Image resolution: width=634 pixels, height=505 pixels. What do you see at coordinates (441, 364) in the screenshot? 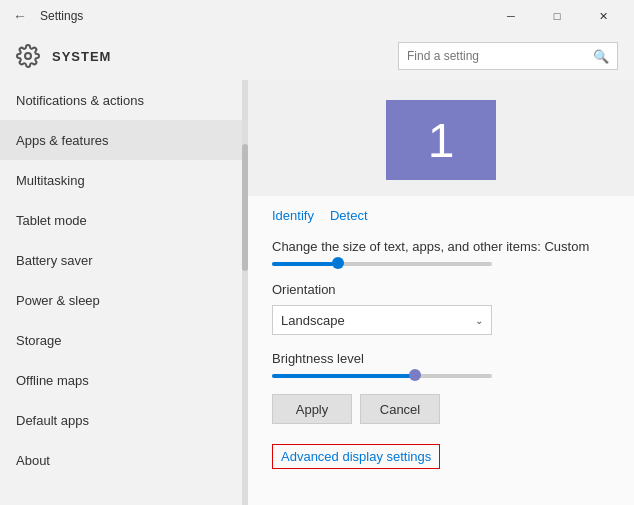
I see `brightness-section: Brightness level` at bounding box center [441, 364].